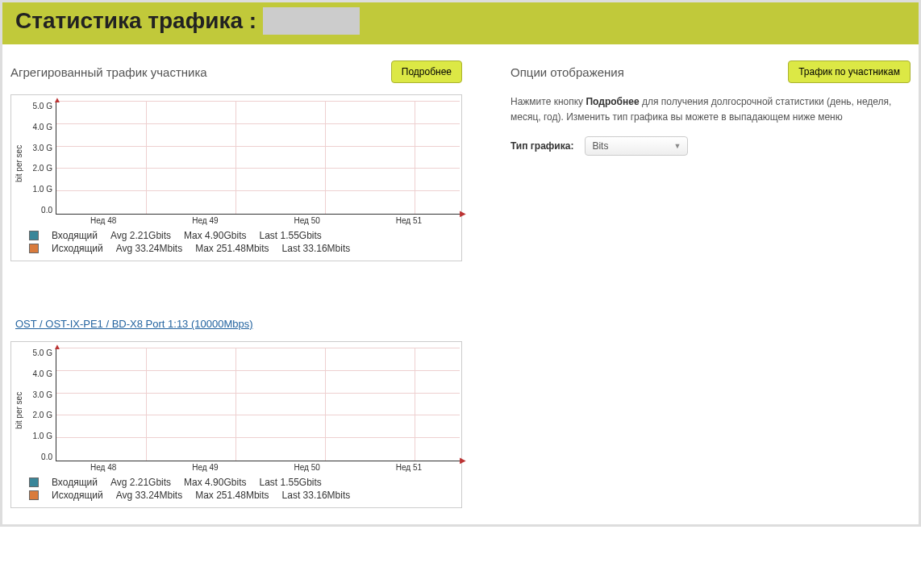 This screenshot has height=588, width=921. I want to click on aggregate-chart: bit per sec5.0 G4.0 G3.0 G2.0 G1.0 G0.0▲…, so click(236, 177).